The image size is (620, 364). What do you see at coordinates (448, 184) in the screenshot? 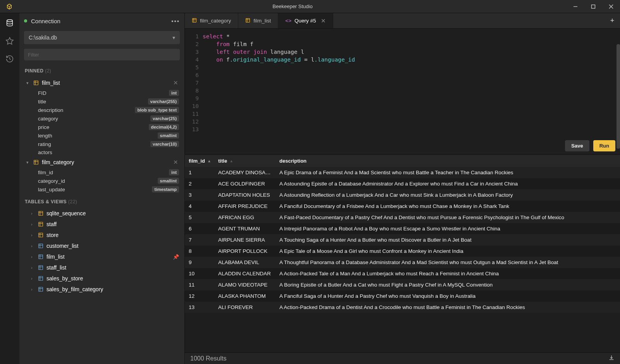
I see `cell-description: A Astounding Epistle of a Database Admin…` at bounding box center [448, 184].